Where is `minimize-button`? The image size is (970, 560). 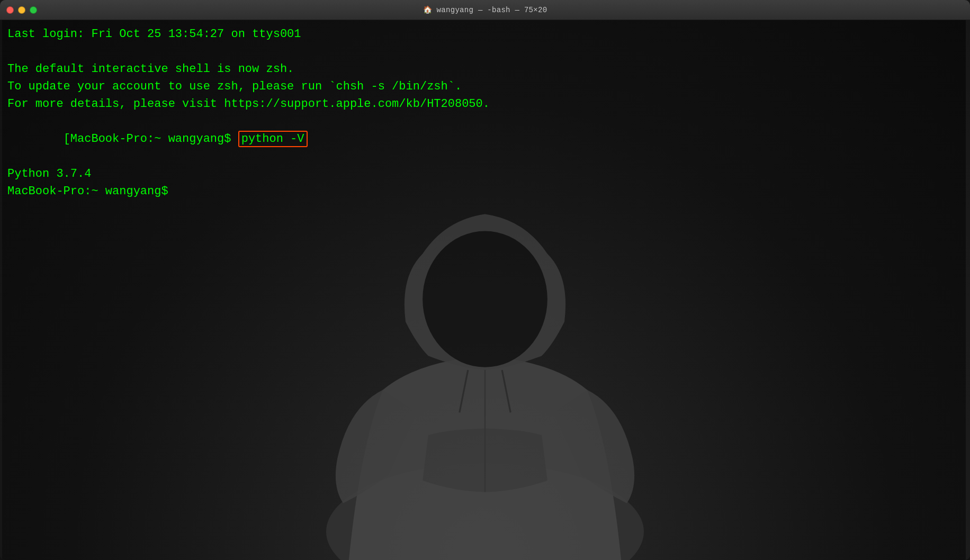
minimize-button is located at coordinates (22, 10).